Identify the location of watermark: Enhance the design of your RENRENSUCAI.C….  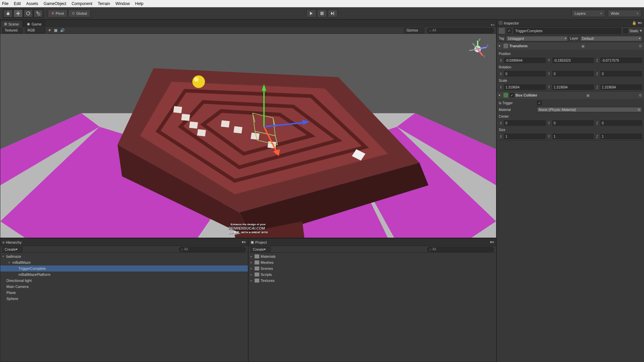
(248, 229).